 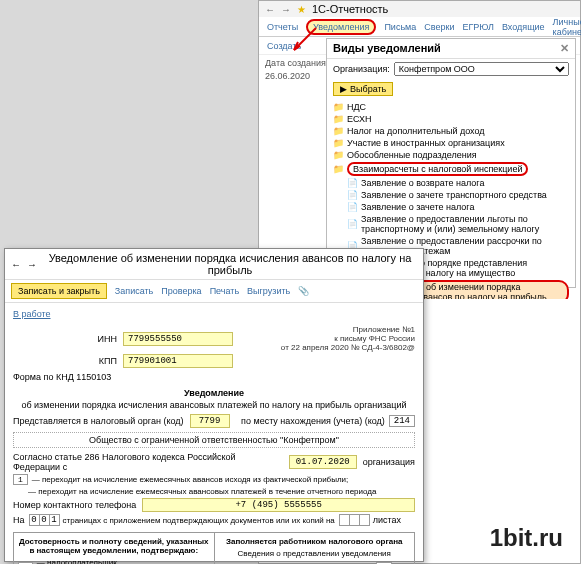 I want to click on org-select: Конфетпром ООО, so click(x=482, y=69).